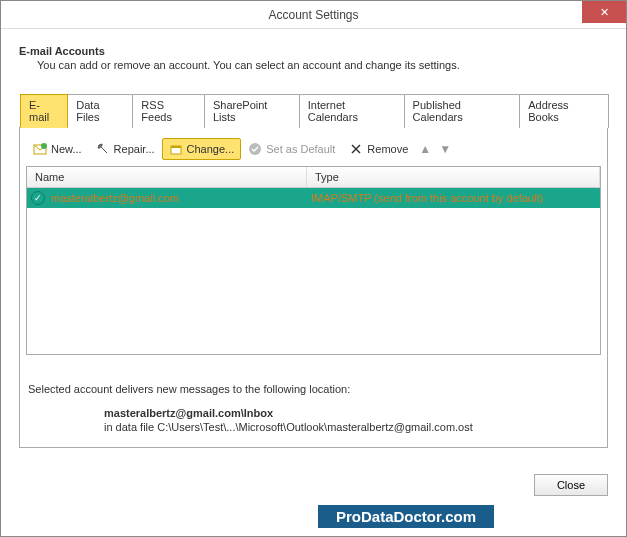  I want to click on column-header-type: Type, so click(454, 177).